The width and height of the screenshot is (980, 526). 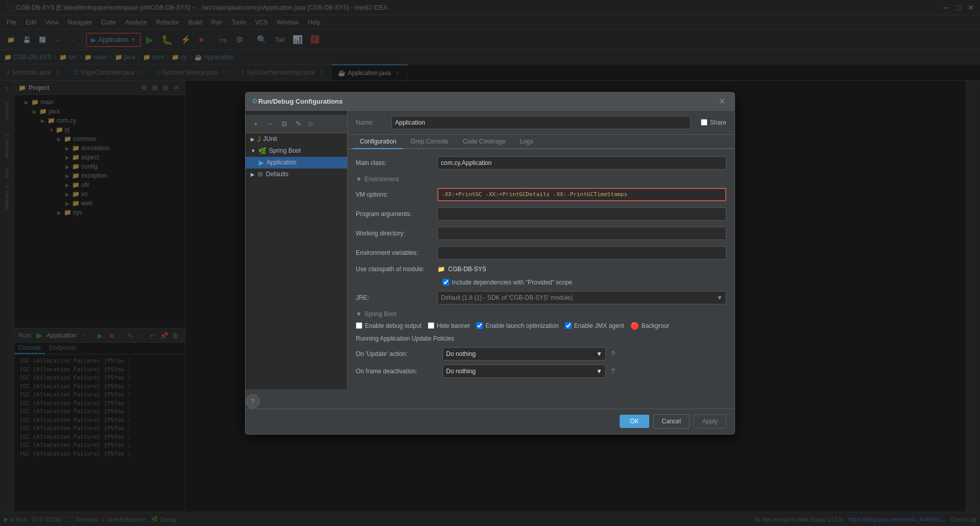 I want to click on config-tree-application: ▶ Application, so click(x=296, y=162).